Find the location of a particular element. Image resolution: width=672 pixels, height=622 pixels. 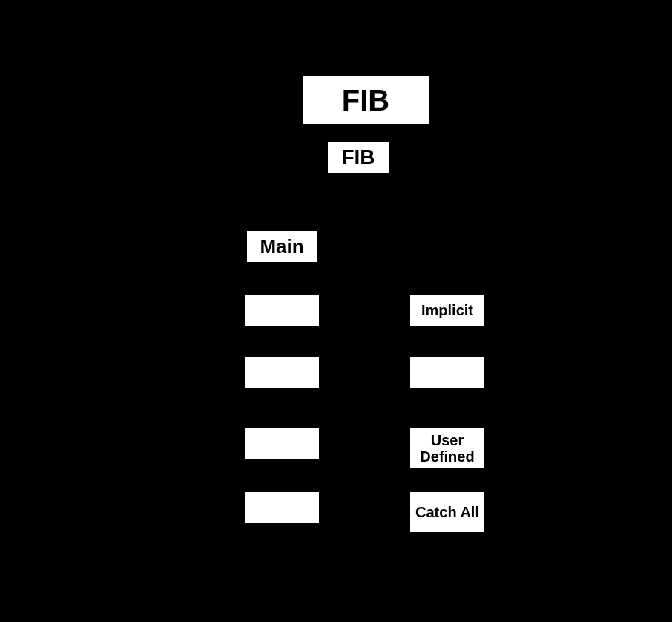

right-slot-catch-all: Catch All is located at coordinates (447, 512).